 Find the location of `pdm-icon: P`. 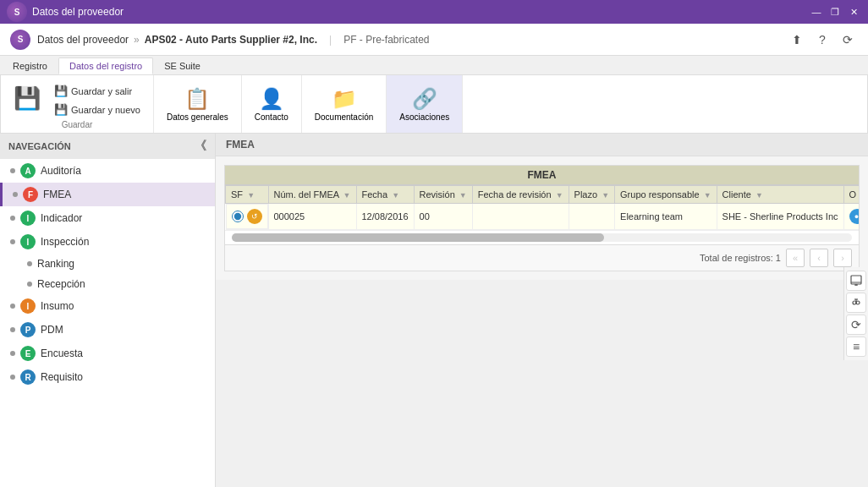

pdm-icon: P is located at coordinates (28, 330).